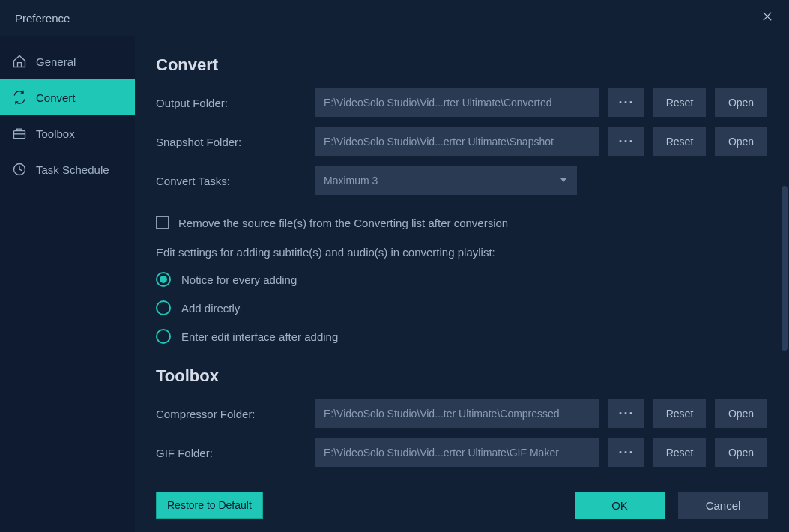 The width and height of the screenshot is (789, 532). I want to click on output-folder-browse-button: ···, so click(626, 103).